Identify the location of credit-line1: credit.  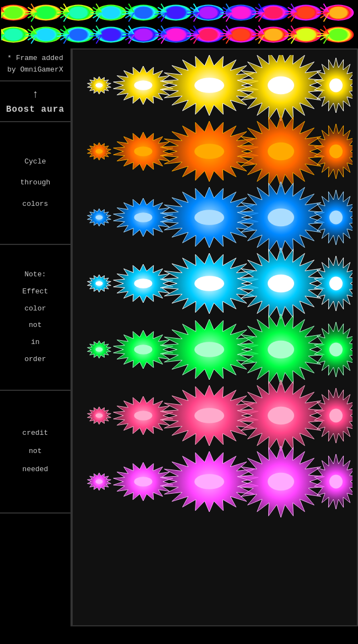
(35, 434).